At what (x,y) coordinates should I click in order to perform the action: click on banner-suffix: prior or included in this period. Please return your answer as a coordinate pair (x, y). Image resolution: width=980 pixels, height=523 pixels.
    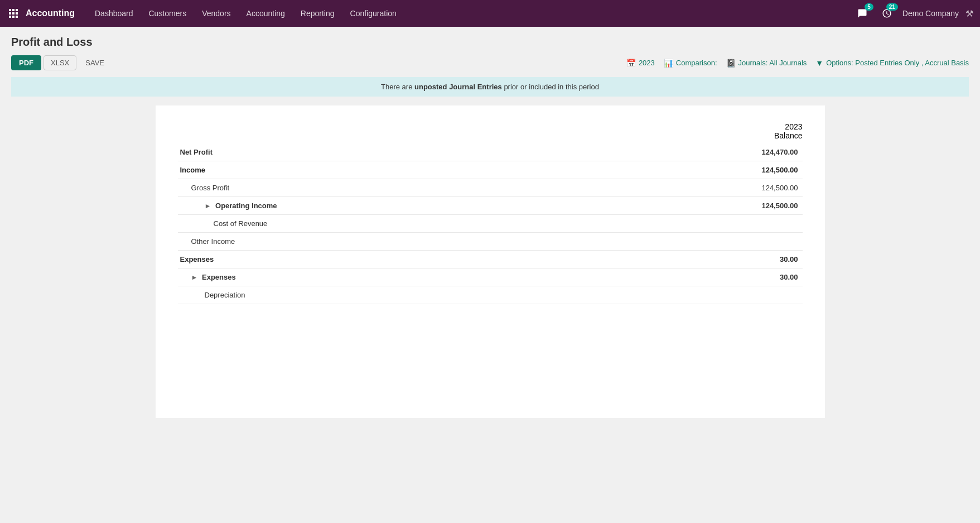
    Looking at the image, I should click on (551, 87).